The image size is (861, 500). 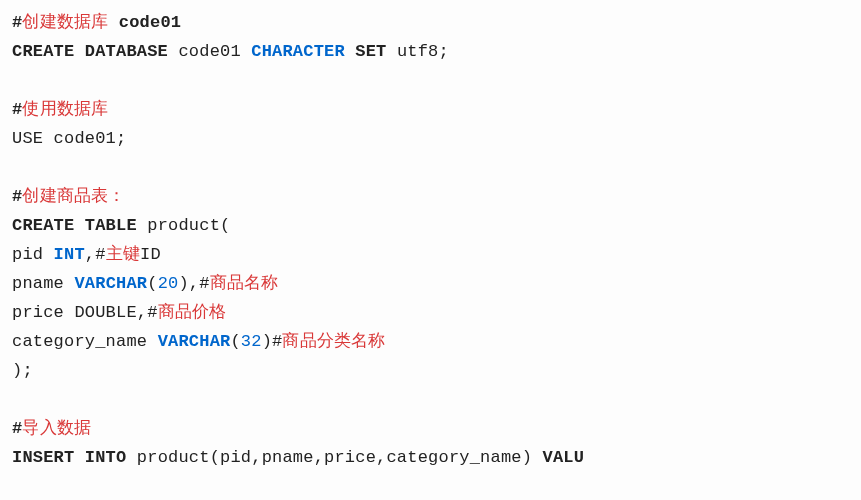 What do you see at coordinates (65, 22) in the screenshot?
I see `code-token: 创建数据库` at bounding box center [65, 22].